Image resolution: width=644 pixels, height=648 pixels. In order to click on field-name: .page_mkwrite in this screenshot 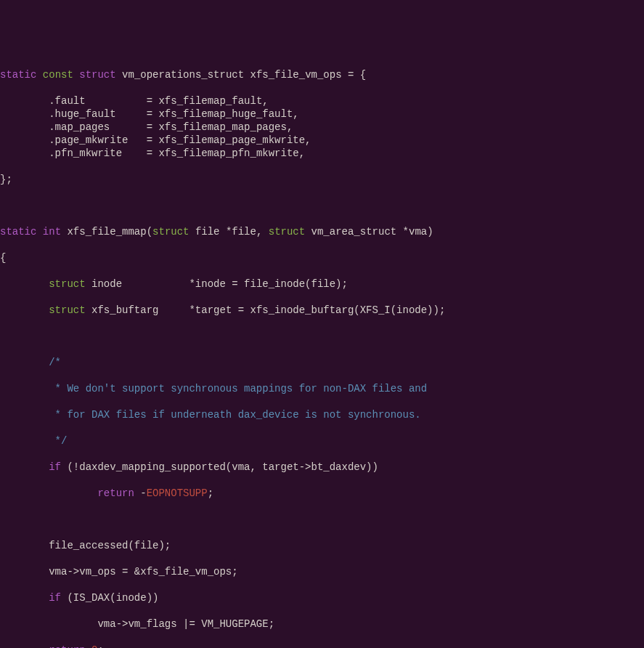, I will do `click(89, 140)`.